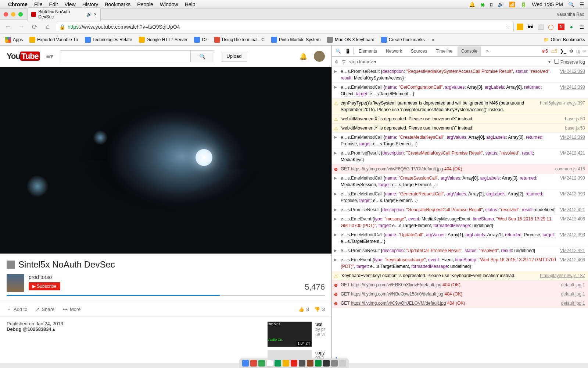 This screenshot has width=588, height=368. What do you see at coordinates (363, 62) in the screenshot?
I see `frame-selector: <top frame> ▾` at bounding box center [363, 62].